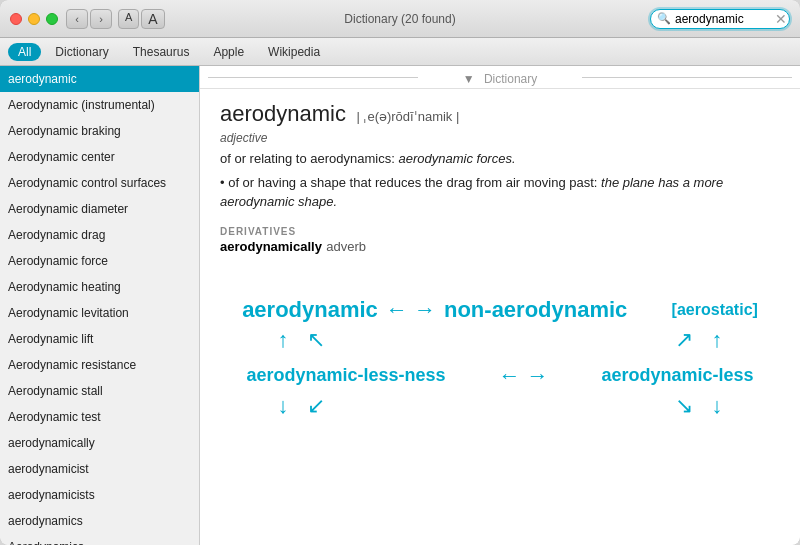 The width and height of the screenshot is (800, 545). What do you see at coordinates (100, 495) in the screenshot?
I see `sidebar-item: aerodynamicists` at bounding box center [100, 495].